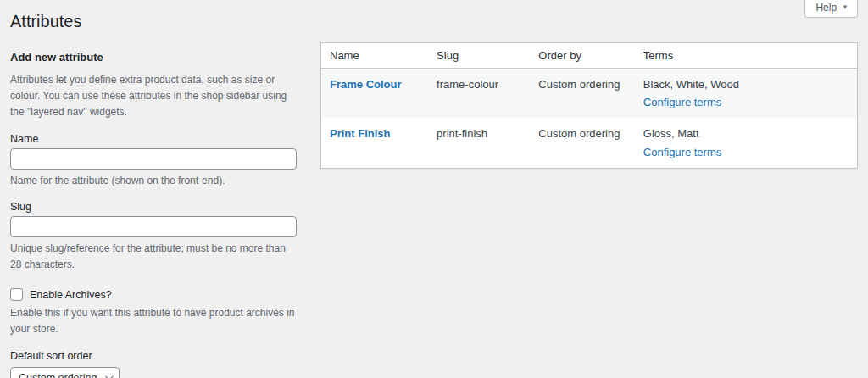 This screenshot has width=868, height=378. I want to click on slug-label: Slug, so click(153, 207).